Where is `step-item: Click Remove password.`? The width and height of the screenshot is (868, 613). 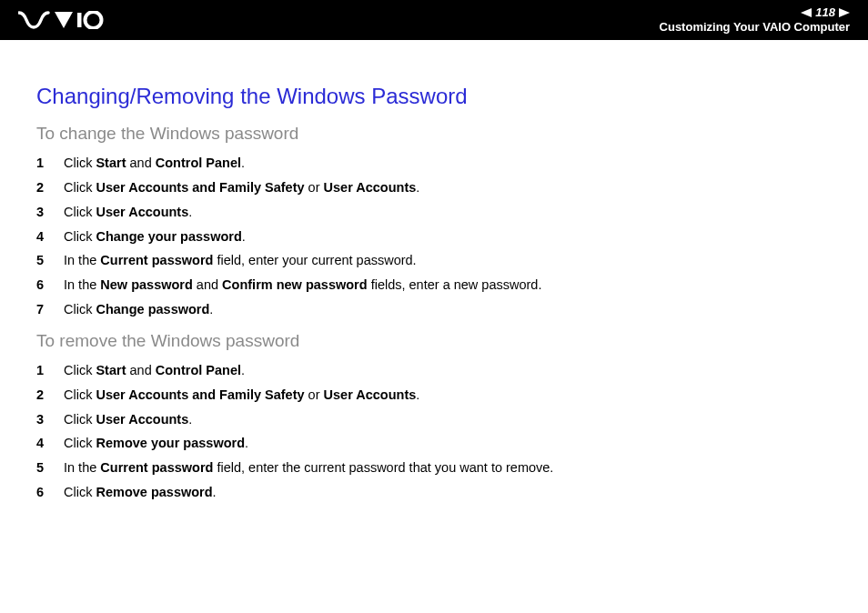 step-item: Click Remove password. is located at coordinates (428, 493).